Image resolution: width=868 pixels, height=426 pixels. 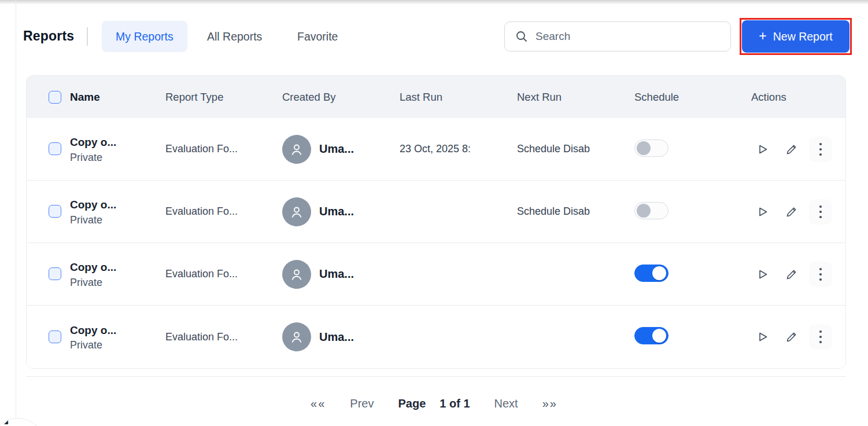 I want to click on search-box, so click(x=618, y=36).